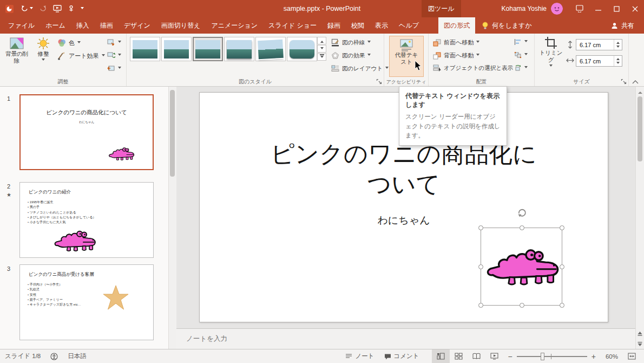  I want to click on customize-qat-chevron-icon, so click(82, 9).